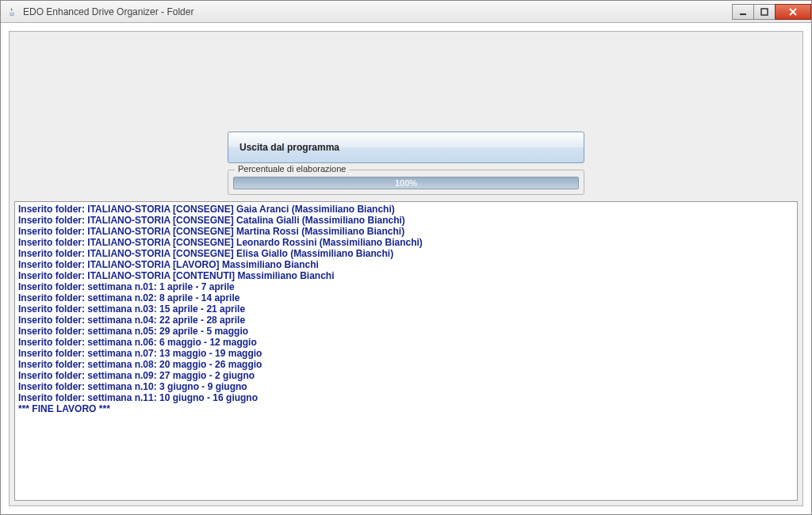 The width and height of the screenshot is (812, 515). What do you see at coordinates (406, 376) in the screenshot?
I see `log-line: Inserito folder: settimana n.09: 27 magg…` at bounding box center [406, 376].